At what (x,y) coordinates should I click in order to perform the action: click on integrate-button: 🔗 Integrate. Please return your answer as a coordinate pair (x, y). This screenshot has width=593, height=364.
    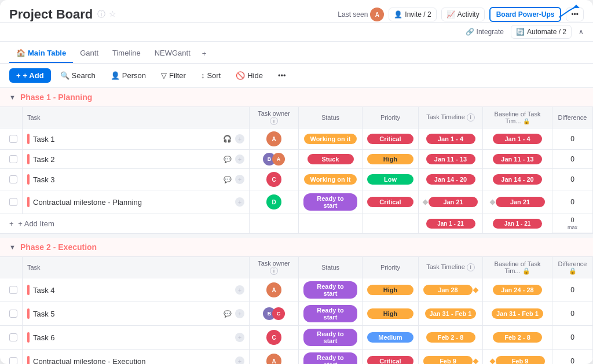
    Looking at the image, I should click on (485, 32).